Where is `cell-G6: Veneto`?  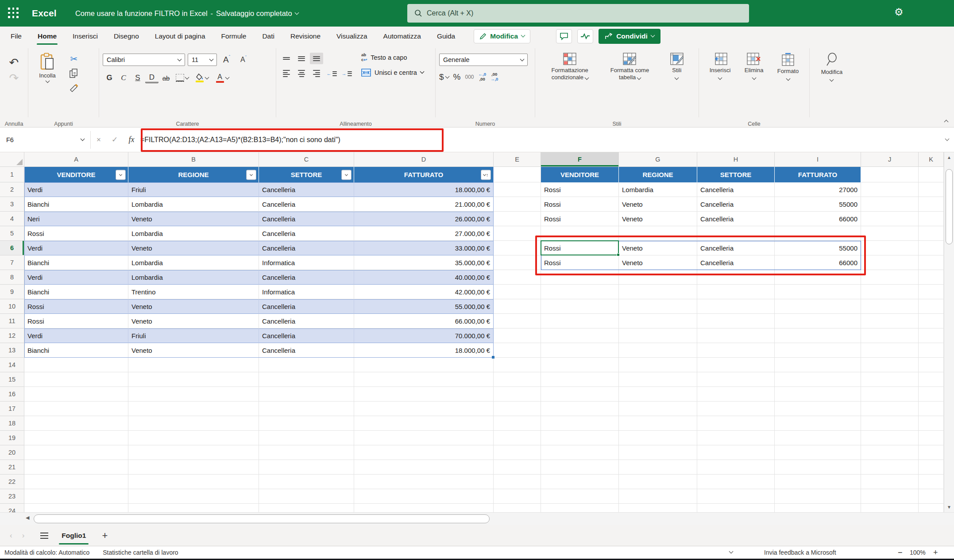 cell-G6: Veneto is located at coordinates (658, 248).